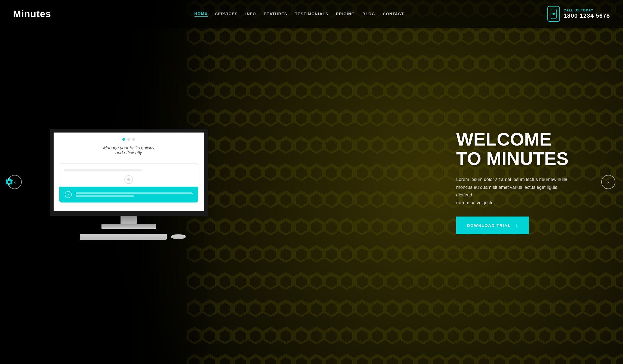 The image size is (623, 364). What do you see at coordinates (129, 226) in the screenshot?
I see `monitor-foot` at bounding box center [129, 226].